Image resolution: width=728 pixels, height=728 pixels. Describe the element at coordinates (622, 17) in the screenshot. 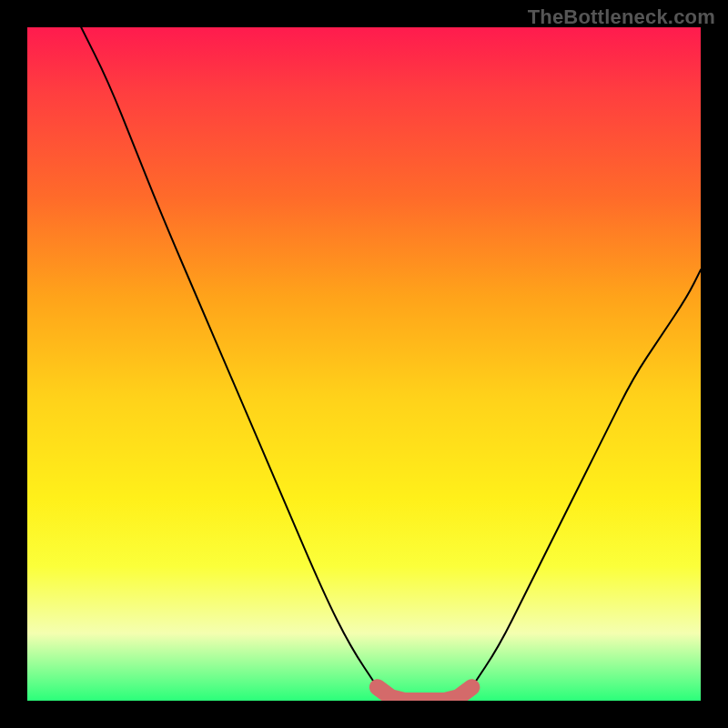

I see `watermark-label: TheBottleneck.com` at that location.